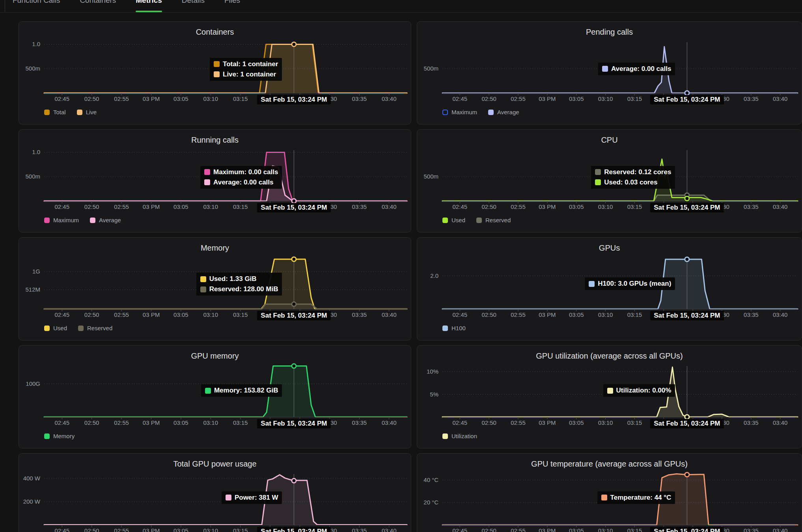  What do you see at coordinates (640, 391) in the screenshot?
I see `hover-tooltip: Utilization: 0.00%` at bounding box center [640, 391].